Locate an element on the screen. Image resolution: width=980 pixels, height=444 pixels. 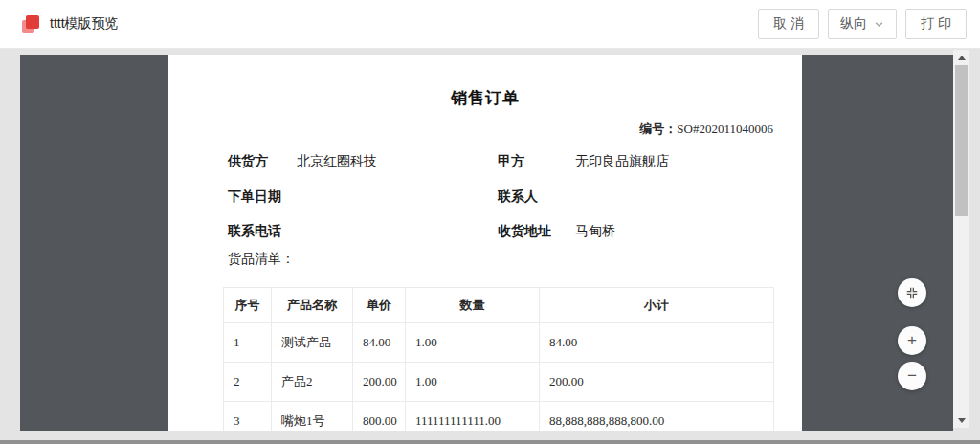
chevron-down-icon is located at coordinates (879, 25).